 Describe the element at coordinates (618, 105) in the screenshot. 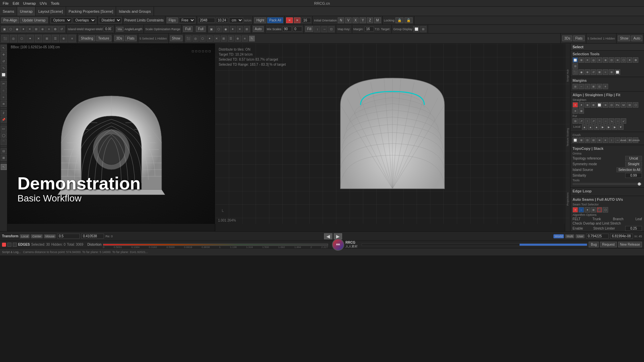

I see `align-icon-8: Ps` at that location.